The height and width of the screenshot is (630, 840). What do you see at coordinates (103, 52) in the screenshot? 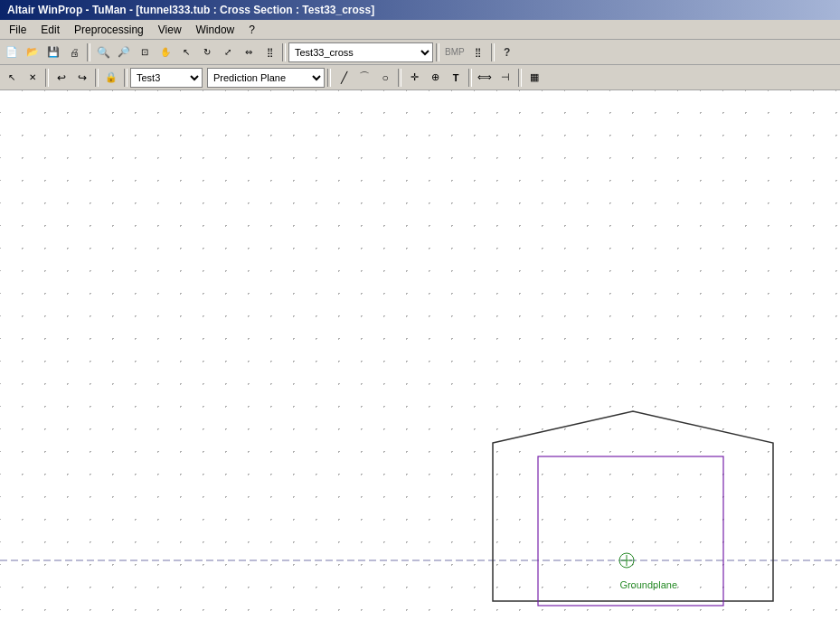
I see `zoom-in-button: 🔍` at bounding box center [103, 52].